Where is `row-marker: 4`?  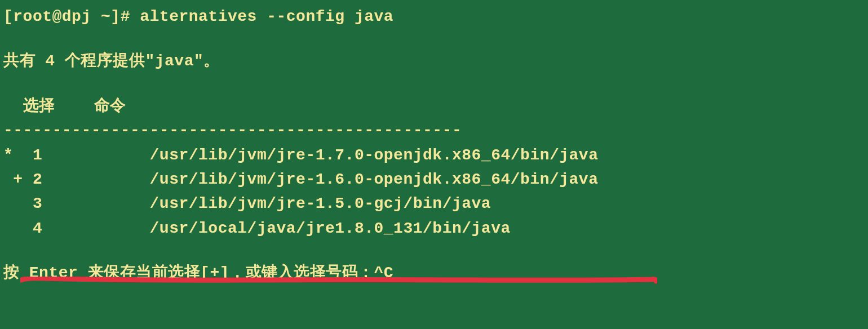
row-marker: 4 is located at coordinates (77, 229).